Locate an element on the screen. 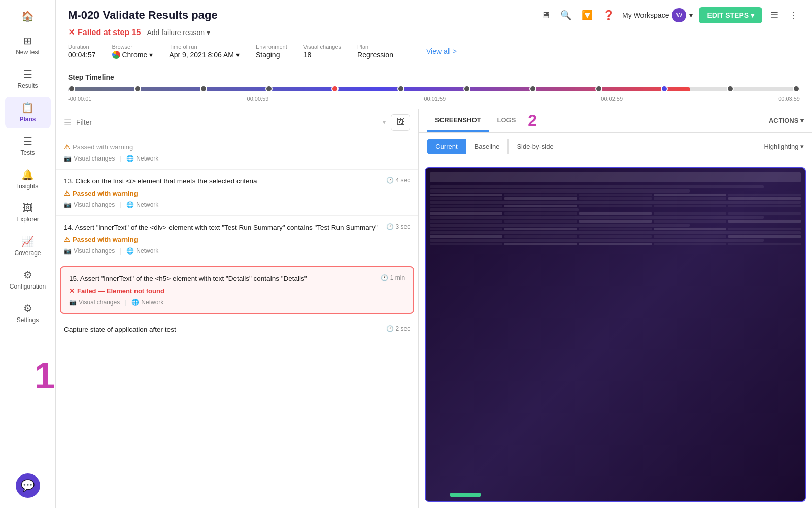  step-14-status: ⚠ Passed with warning is located at coordinates (237, 240).